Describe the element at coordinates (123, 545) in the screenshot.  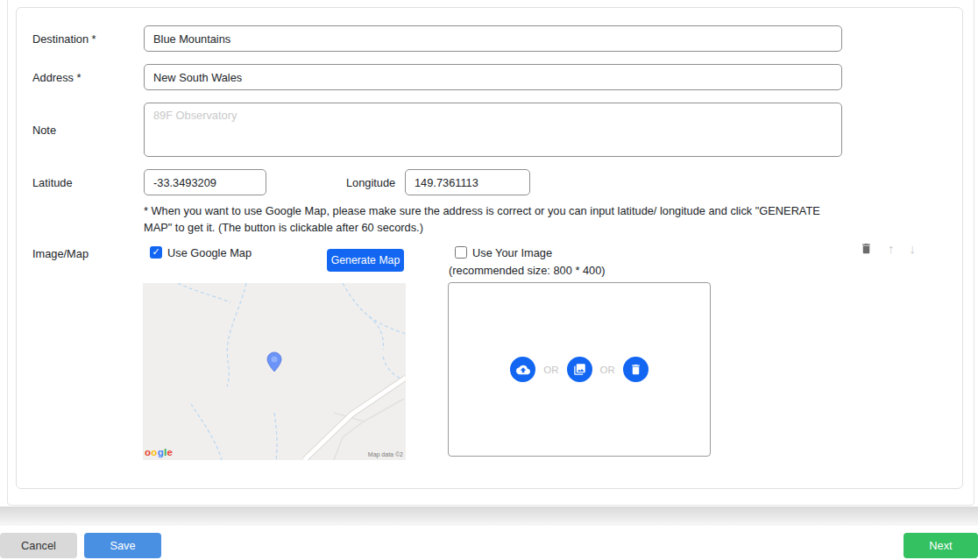
I see `save-button: Save` at that location.